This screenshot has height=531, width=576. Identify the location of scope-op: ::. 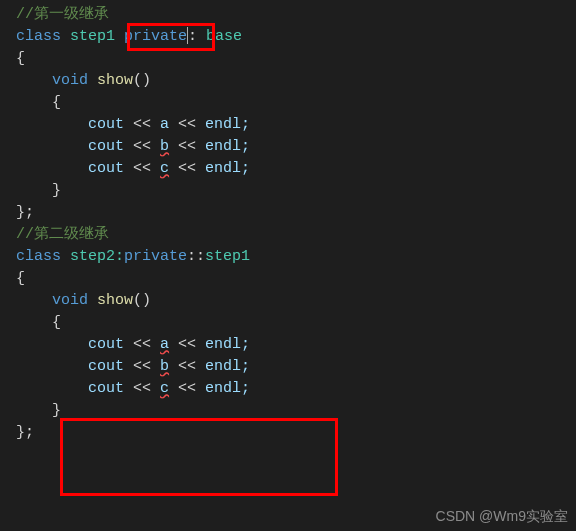
(196, 256).